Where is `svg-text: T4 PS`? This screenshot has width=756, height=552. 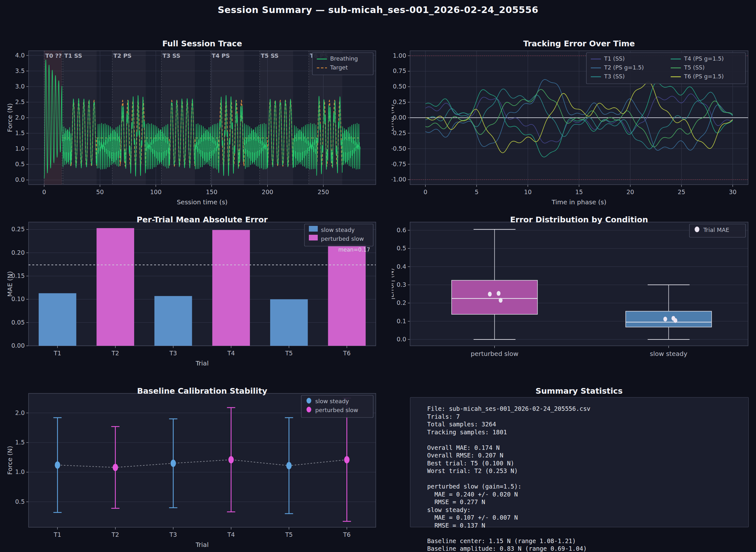 svg-text: T4 PS is located at coordinates (220, 56).